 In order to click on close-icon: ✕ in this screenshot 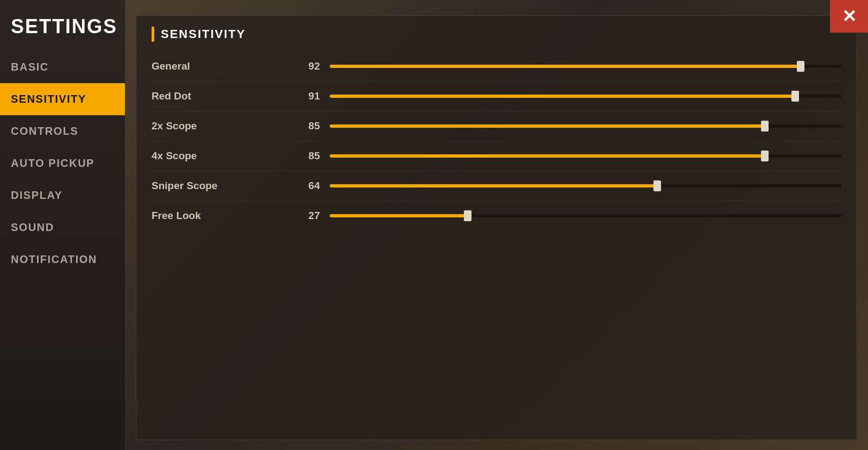, I will do `click(850, 16)`.